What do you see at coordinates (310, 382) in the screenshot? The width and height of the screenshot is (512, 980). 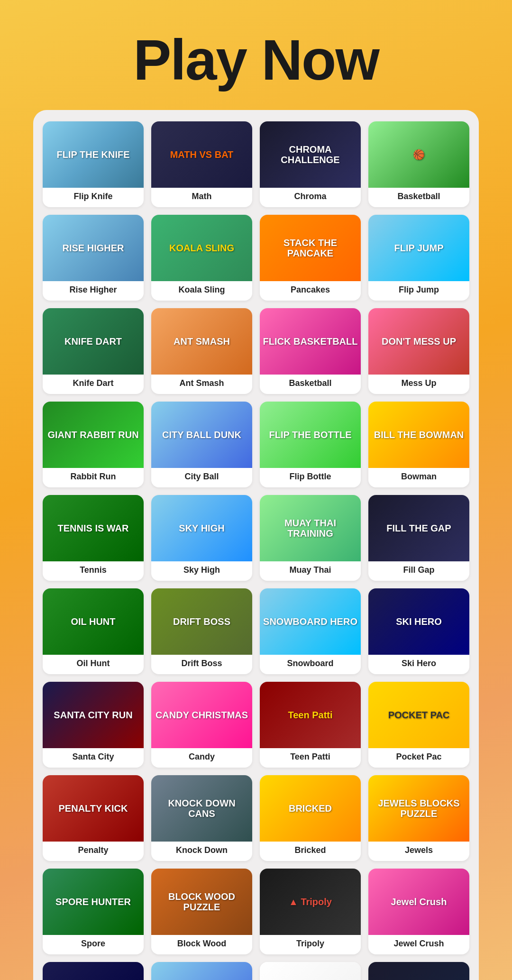 I see `game-label-flick-basketball: Basketball` at bounding box center [310, 382].